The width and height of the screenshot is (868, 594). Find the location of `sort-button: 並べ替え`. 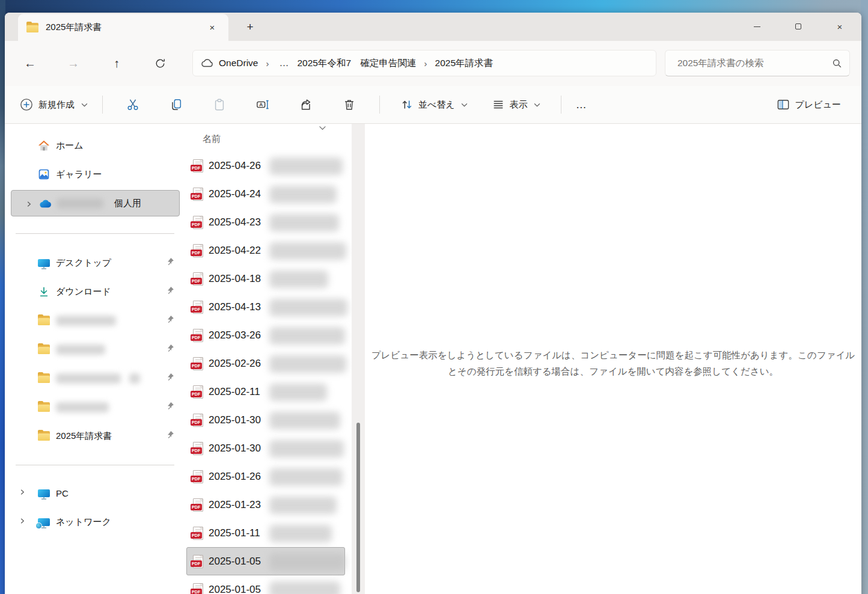

sort-button: 並べ替え is located at coordinates (434, 105).